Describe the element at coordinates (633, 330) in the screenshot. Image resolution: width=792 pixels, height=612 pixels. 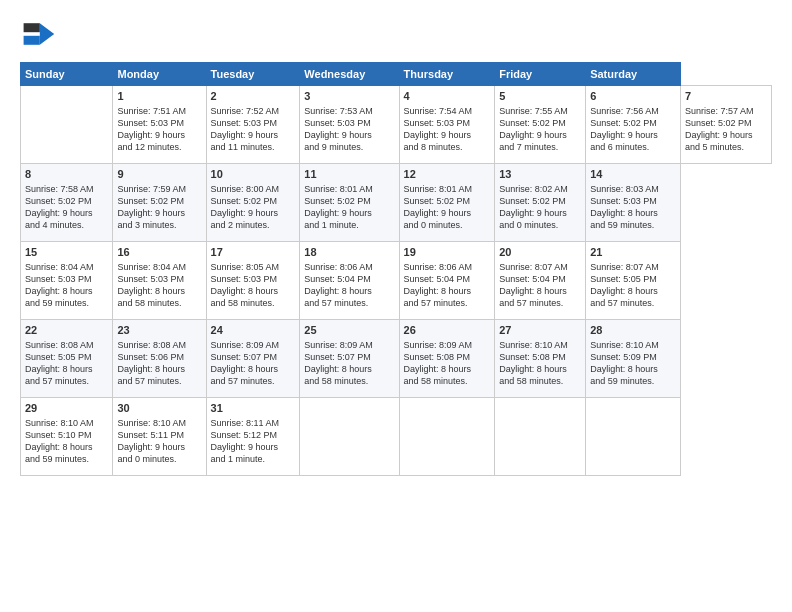
I see `day-number: 28` at that location.